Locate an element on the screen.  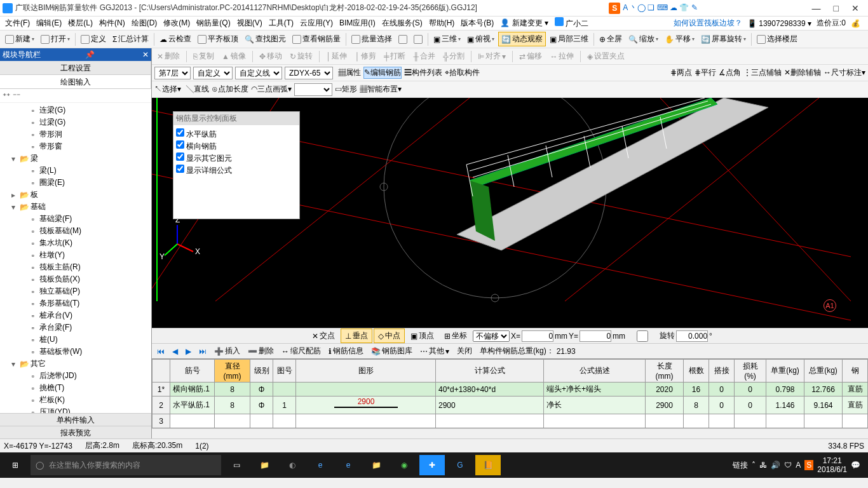
tray-ime-a: A is located at coordinates (798, 465).